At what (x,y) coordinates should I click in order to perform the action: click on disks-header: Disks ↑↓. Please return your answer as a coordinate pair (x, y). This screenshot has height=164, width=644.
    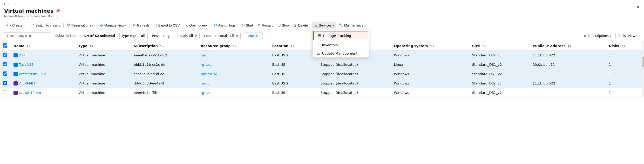
    Looking at the image, I should click on (625, 46).